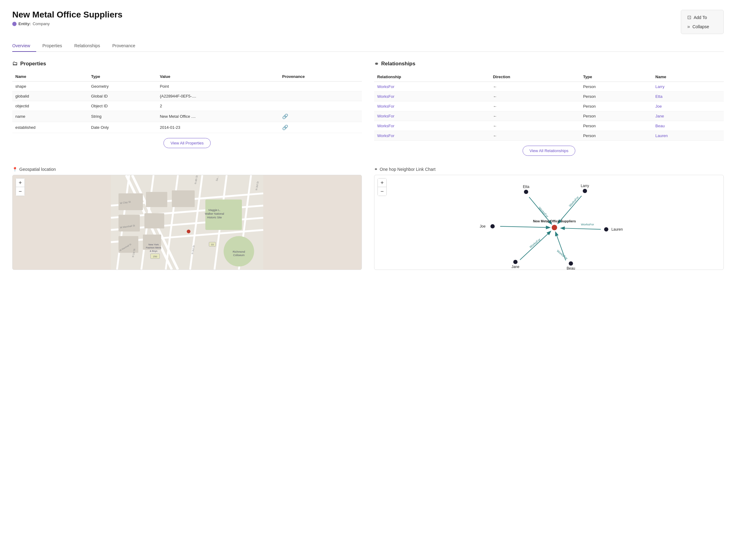 Image resolution: width=736 pixels, height=560 pixels. I want to click on link-chart-section: ⚭ One hop Neighbor Link Chart + −, so click(549, 219).